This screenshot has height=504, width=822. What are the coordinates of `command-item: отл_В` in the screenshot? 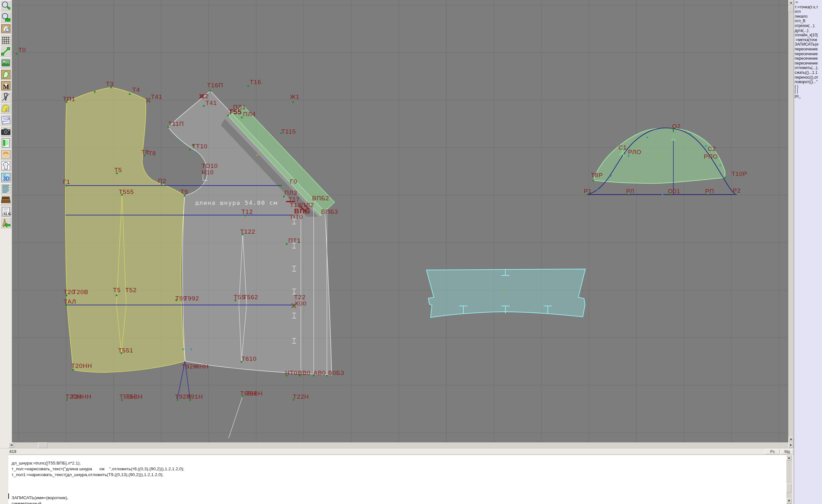 It's located at (808, 21).